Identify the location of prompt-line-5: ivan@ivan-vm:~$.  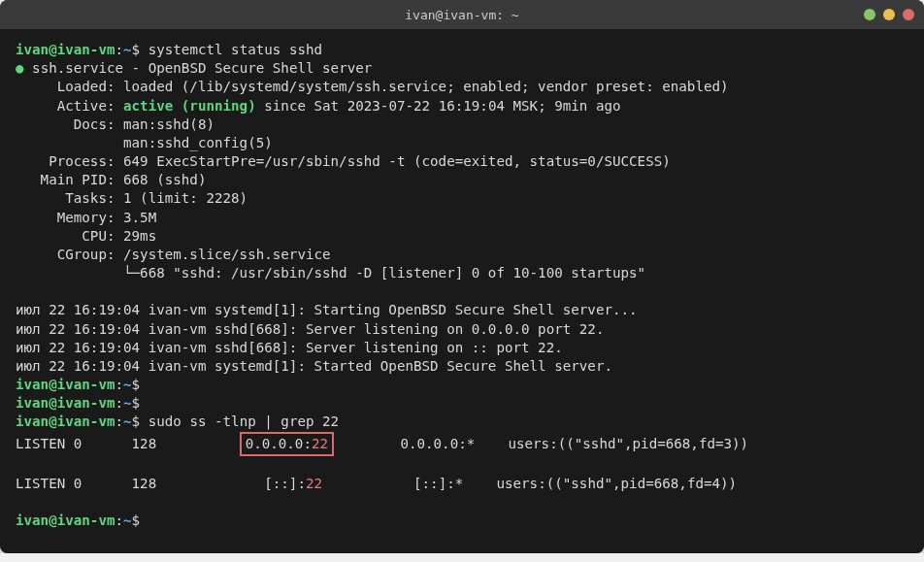
(462, 520).